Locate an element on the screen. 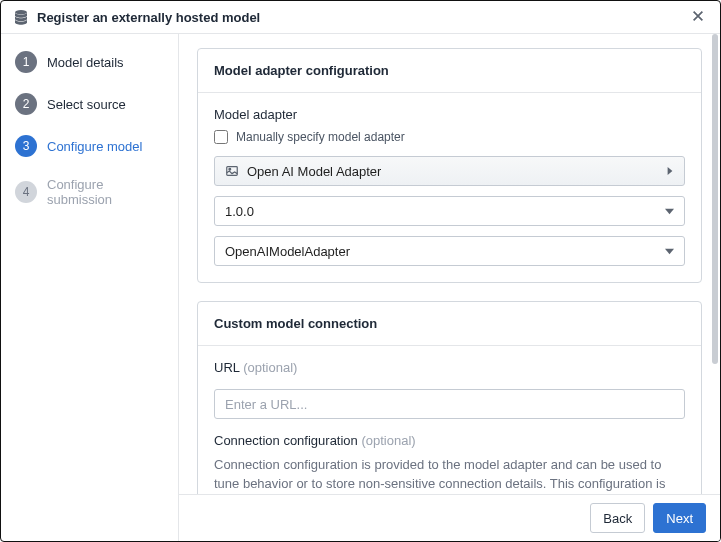 This screenshot has height=542, width=721. manual-adapter-checkbox-input is located at coordinates (221, 137).